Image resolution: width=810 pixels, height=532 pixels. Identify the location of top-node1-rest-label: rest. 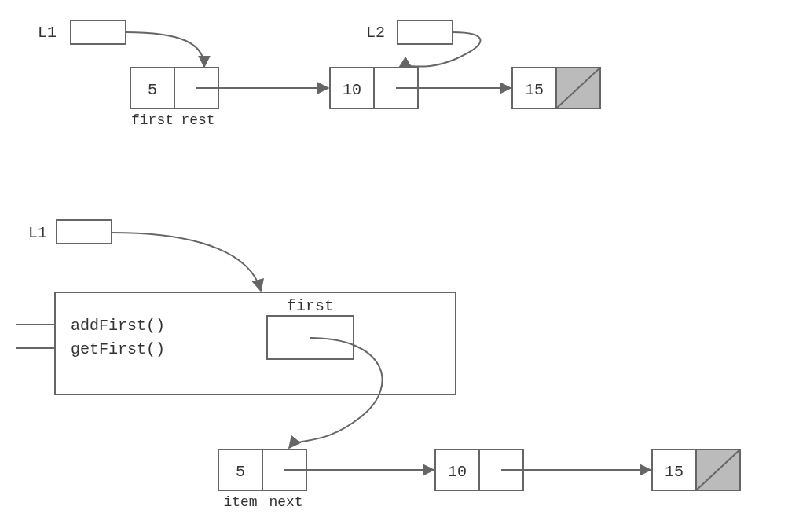
(198, 120).